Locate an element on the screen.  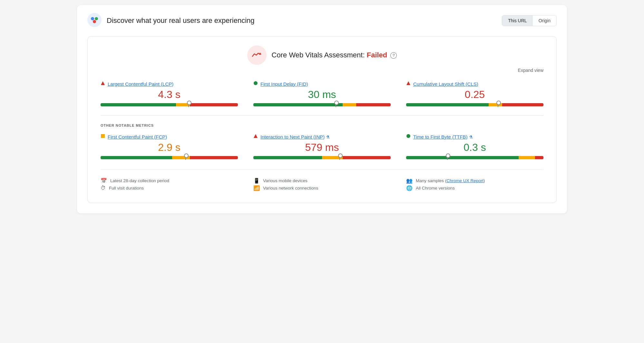
footer-text: Many samples (Chrome UX Report) is located at coordinates (451, 181).